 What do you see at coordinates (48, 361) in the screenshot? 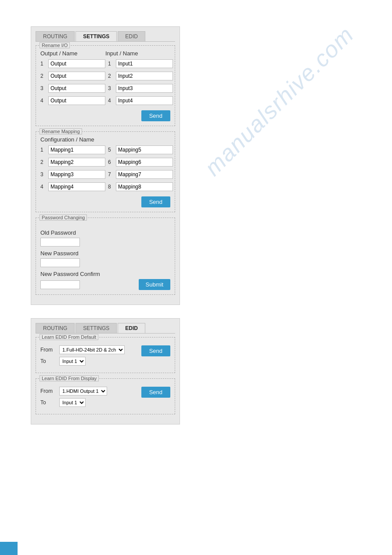
I see `edid-to-label-default: To` at bounding box center [48, 361].